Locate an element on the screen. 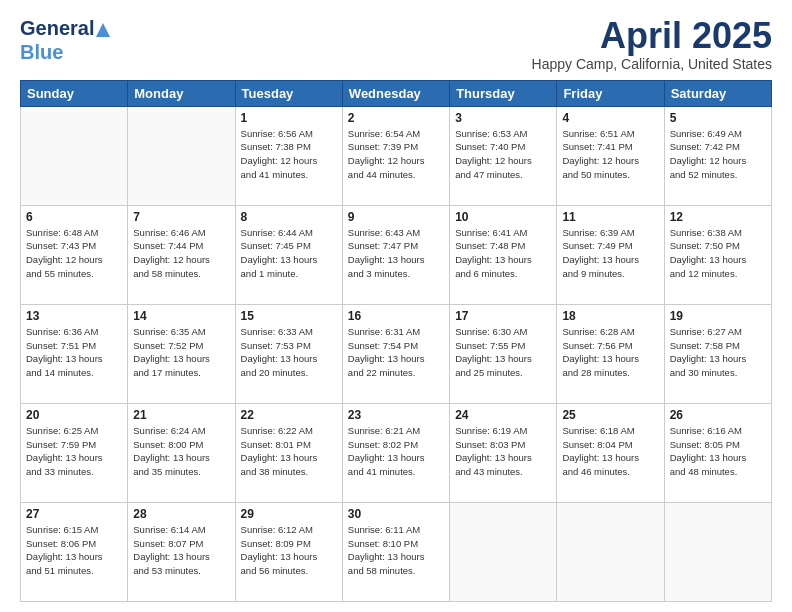 This screenshot has width=792, height=612. col-saturday: Saturday is located at coordinates (718, 93).